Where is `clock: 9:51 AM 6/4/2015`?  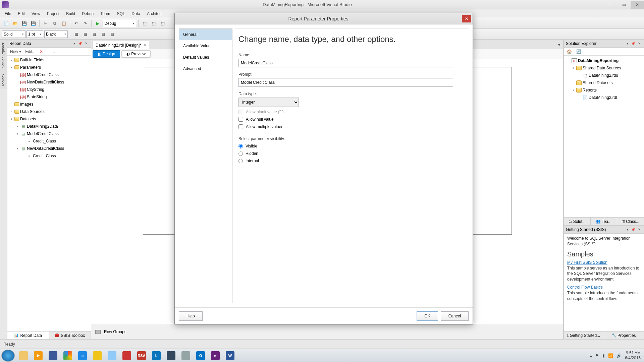 clock: 9:51 AM 6/4/2015 is located at coordinates (633, 355).